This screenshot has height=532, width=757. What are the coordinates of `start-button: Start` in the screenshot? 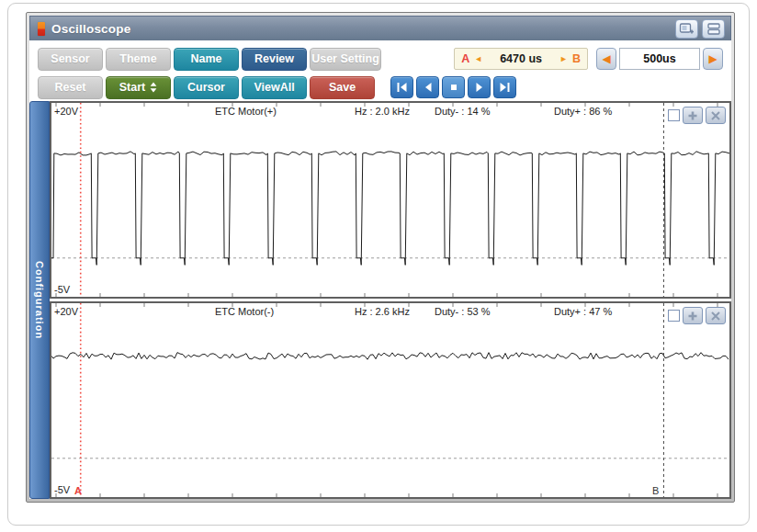 It's located at (138, 88).